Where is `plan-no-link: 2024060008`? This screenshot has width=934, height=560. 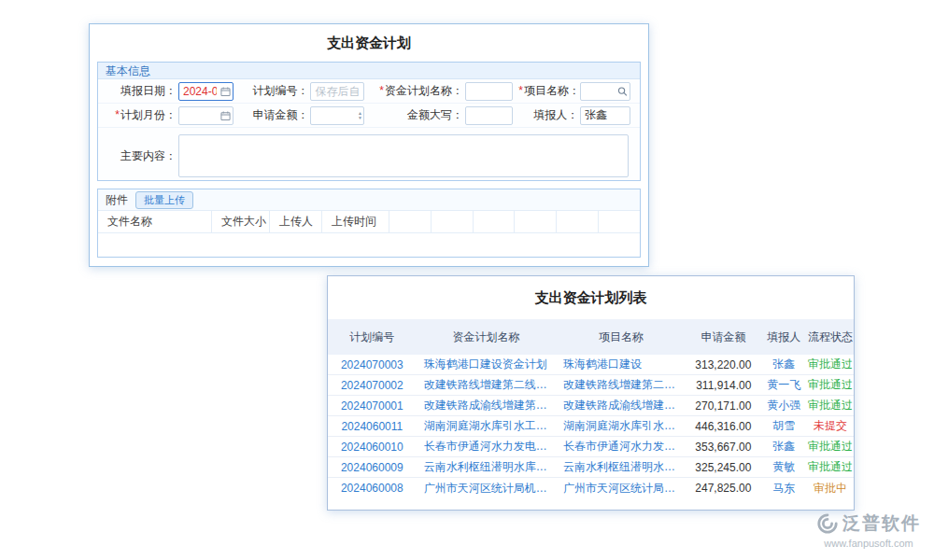
plan-no-link: 2024060008 is located at coordinates (372, 488).